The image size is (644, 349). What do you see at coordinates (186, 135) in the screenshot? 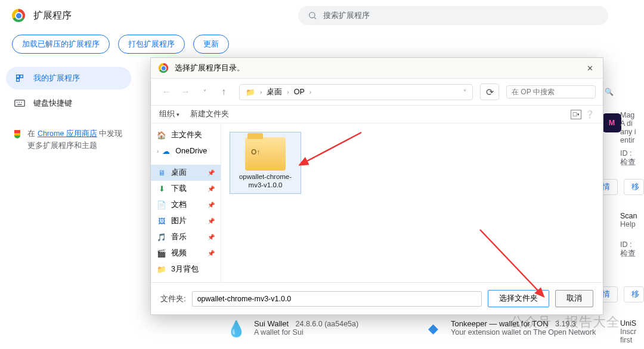
I see `tree-mainfolder: 🏠主文件夹` at bounding box center [186, 135].